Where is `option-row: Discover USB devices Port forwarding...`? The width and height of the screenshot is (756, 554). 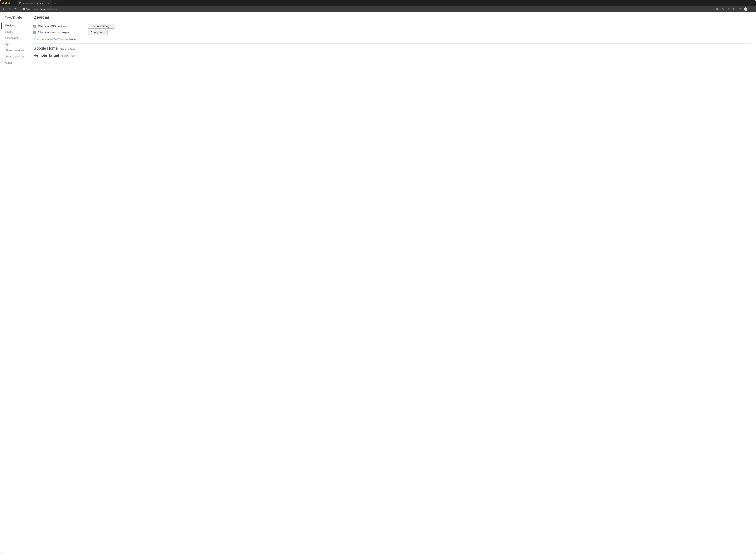 option-row: Discover USB devices Port forwarding... is located at coordinates (392, 26).